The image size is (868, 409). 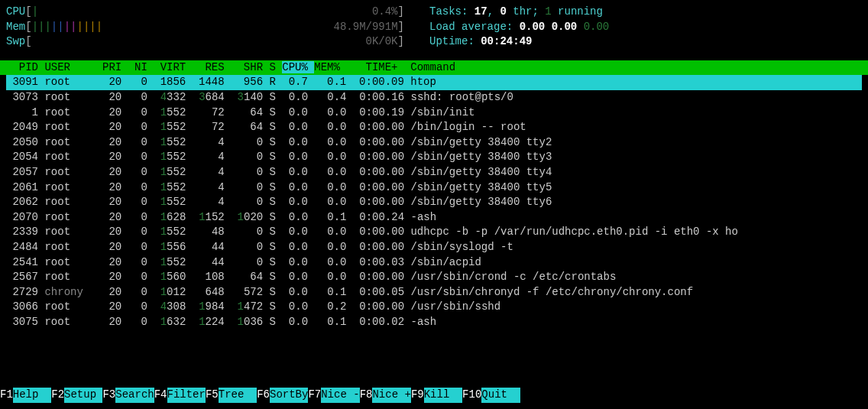 What do you see at coordinates (500, 395) in the screenshot?
I see `fkey-f10-label: Quit` at bounding box center [500, 395].